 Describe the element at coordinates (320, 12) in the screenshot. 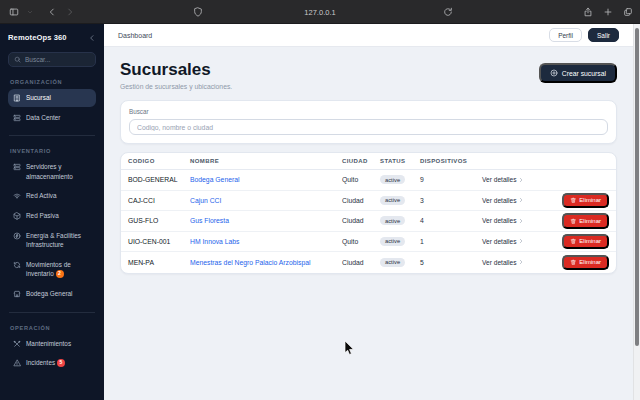

I see `address-url: 127.0.0.1` at that location.